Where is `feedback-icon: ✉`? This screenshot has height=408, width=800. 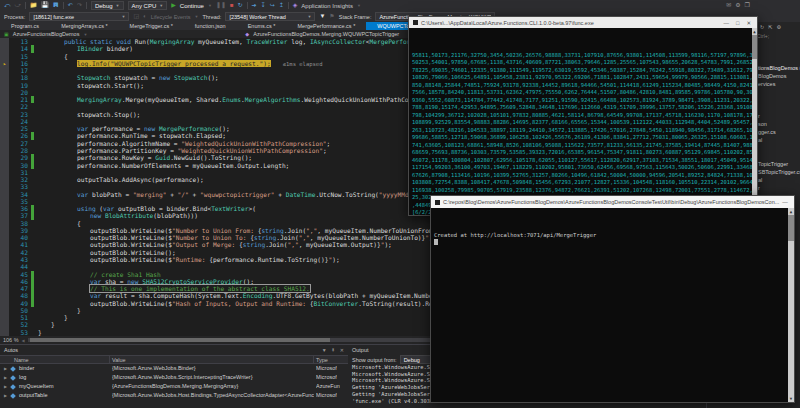 feedback-icon: ✉ is located at coordinates (728, 6).